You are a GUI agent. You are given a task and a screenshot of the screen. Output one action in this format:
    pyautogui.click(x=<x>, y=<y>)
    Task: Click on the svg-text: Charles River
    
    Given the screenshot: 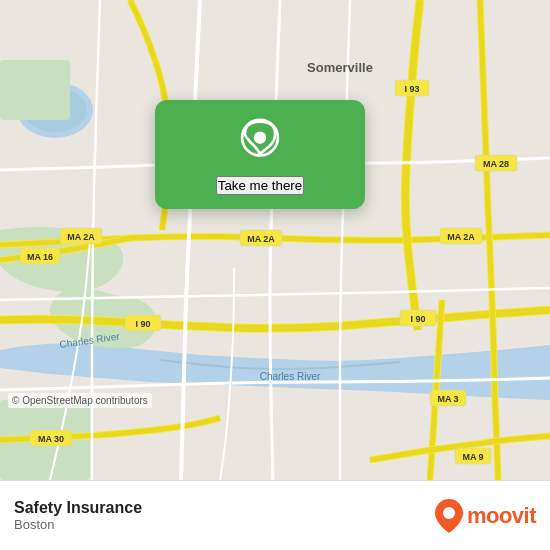 What is the action you would take?
    pyautogui.click(x=290, y=376)
    